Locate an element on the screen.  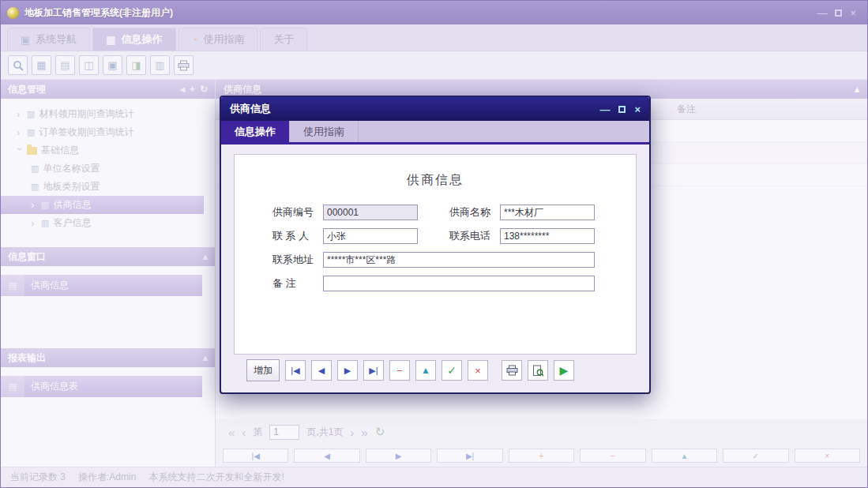
supplier-code-label: 供商编号 is located at coordinates (295, 212).